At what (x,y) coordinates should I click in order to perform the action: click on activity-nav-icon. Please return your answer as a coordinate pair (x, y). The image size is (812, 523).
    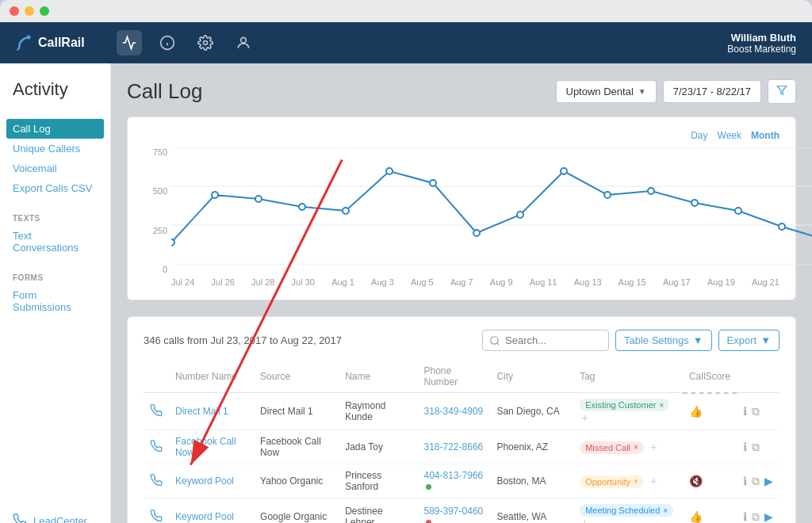
    Looking at the image, I should click on (129, 43).